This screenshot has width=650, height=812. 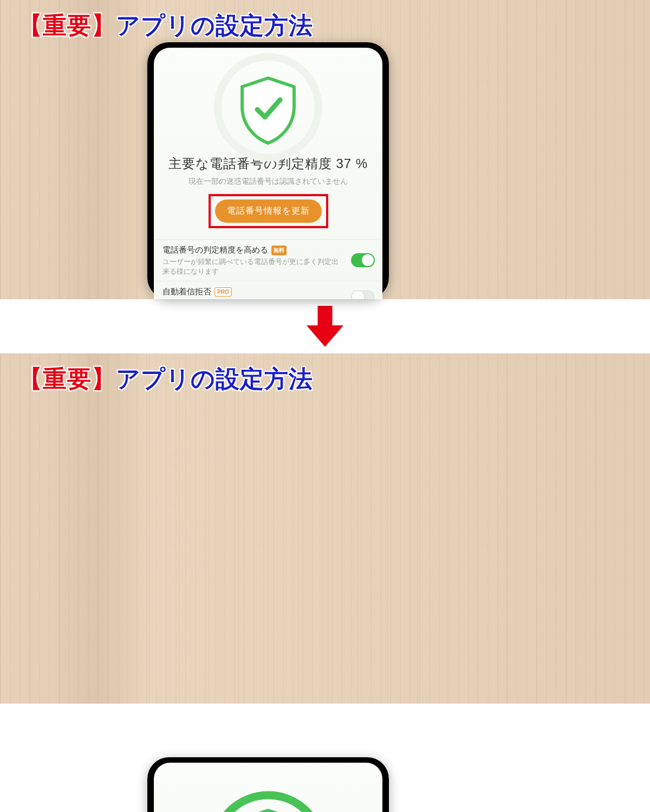 What do you see at coordinates (279, 250) in the screenshot?
I see `badge-free: 無料` at bounding box center [279, 250].